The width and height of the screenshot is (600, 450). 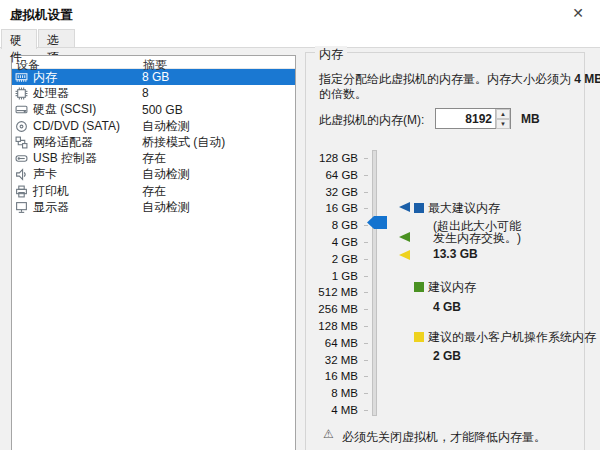 What do you see at coordinates (332, 360) in the screenshot?
I see `scale-tick: 32 MB` at bounding box center [332, 360].